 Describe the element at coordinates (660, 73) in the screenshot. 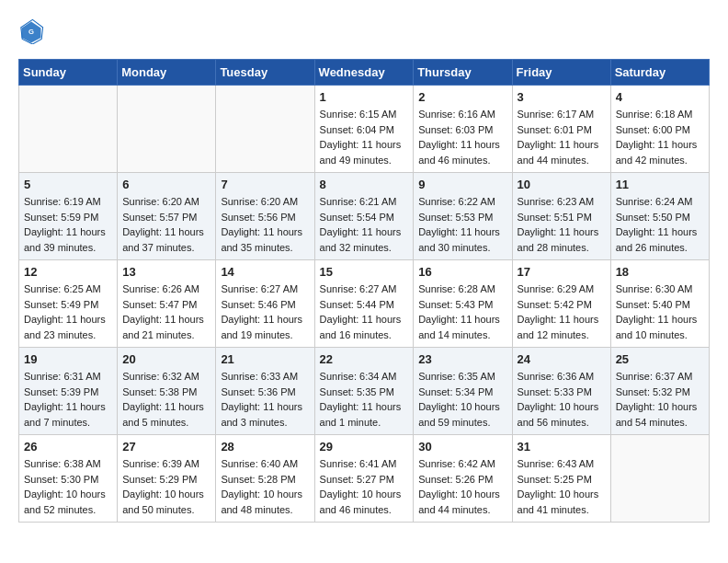

I see `calendar-weekday-header: Saturday` at that location.